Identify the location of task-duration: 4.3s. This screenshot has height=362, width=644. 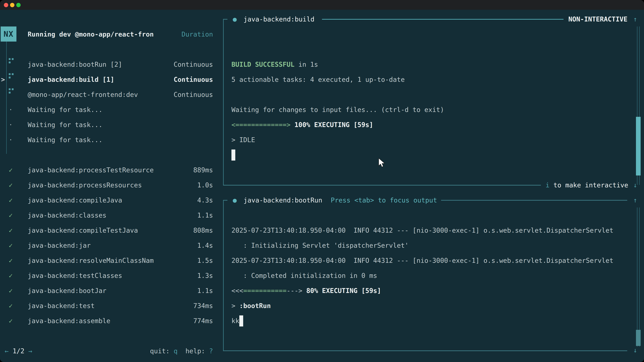
(120, 200).